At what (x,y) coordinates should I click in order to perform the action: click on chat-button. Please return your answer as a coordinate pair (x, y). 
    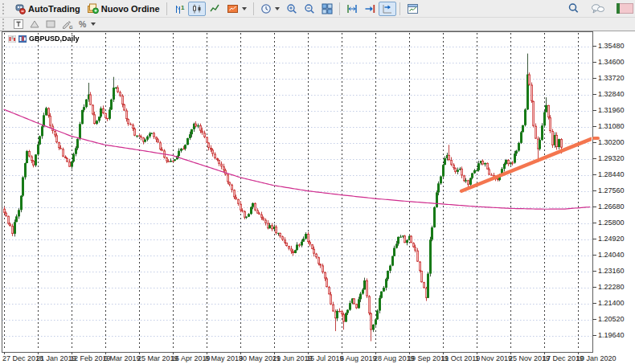
    Looking at the image, I should click on (598, 9).